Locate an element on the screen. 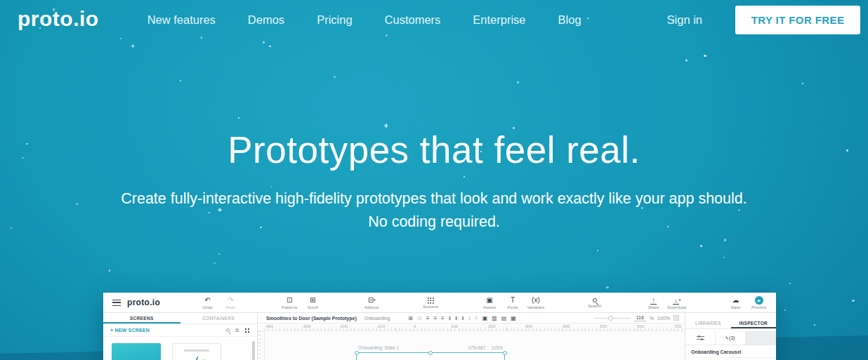 The width and height of the screenshot is (868, 360). align-left-icon: ≡ is located at coordinates (428, 319).